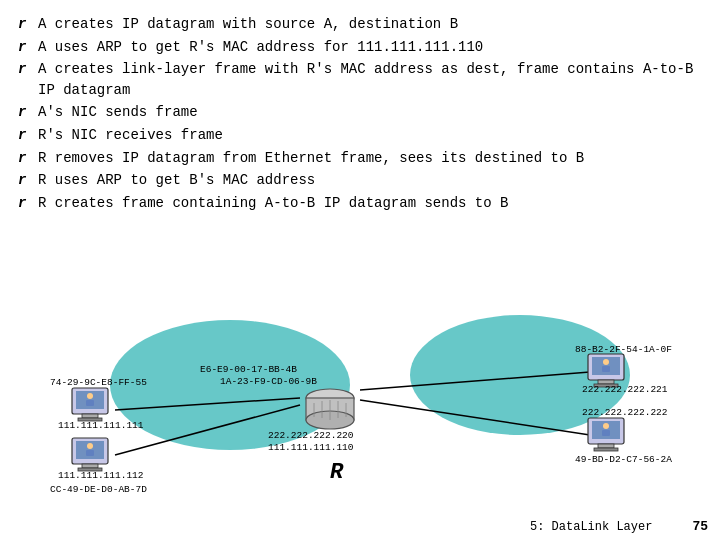 The height and width of the screenshot is (540, 720). I want to click on router-ip: 222.222.222.220, so click(311, 436).